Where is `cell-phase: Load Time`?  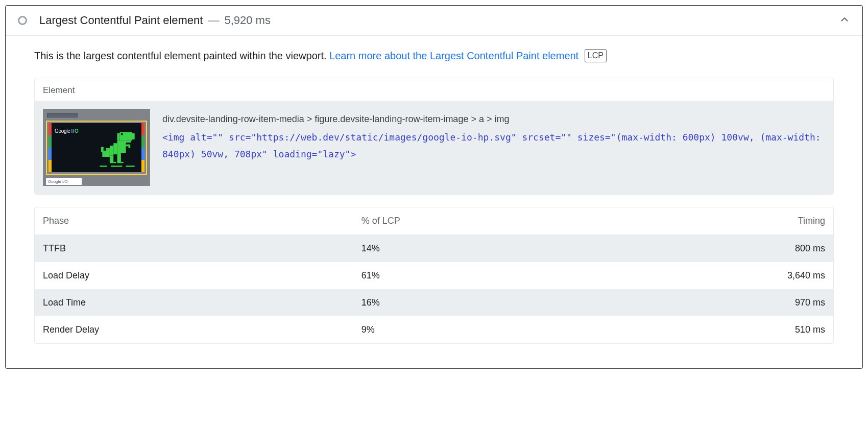
cell-phase: Load Time is located at coordinates (194, 302).